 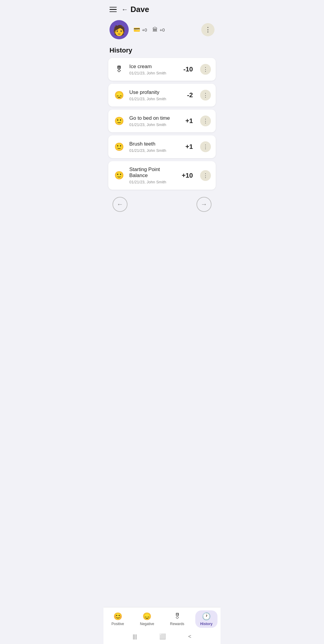 I want to click on history-card: 🙂 Brush teeth 01/21/23, John Smith +1 ⋮, so click(x=162, y=147).